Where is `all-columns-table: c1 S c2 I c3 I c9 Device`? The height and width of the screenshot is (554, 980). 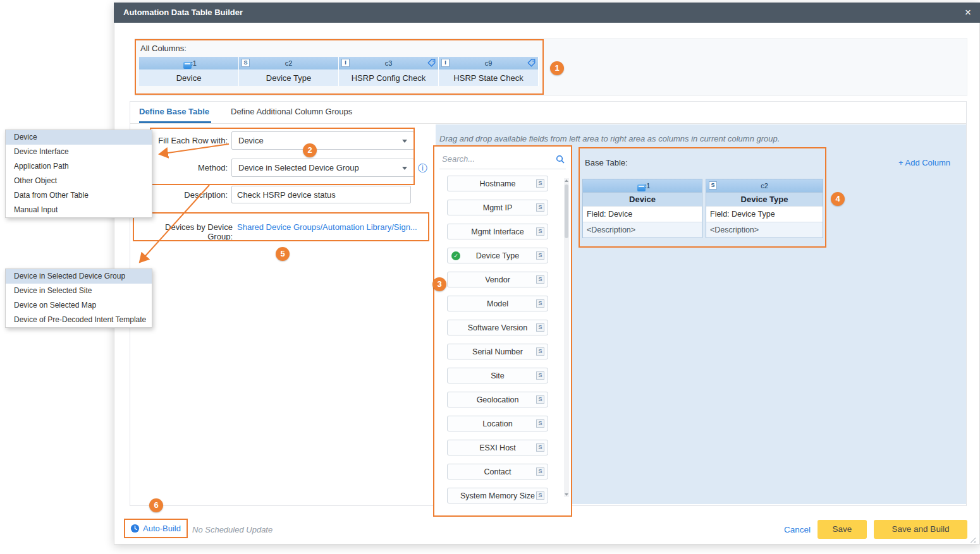 all-columns-table: c1 S c2 I c3 I c9 Device is located at coordinates (339, 71).